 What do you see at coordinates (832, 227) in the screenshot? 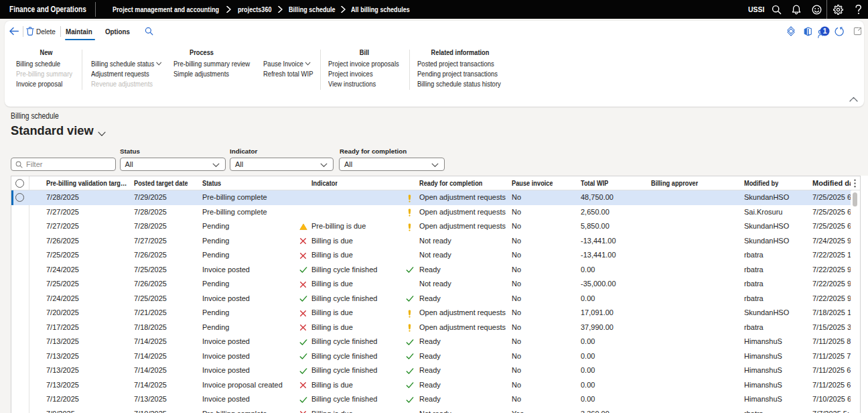
I see `cell-modified-date: 7/25/2025 6` at bounding box center [832, 227].